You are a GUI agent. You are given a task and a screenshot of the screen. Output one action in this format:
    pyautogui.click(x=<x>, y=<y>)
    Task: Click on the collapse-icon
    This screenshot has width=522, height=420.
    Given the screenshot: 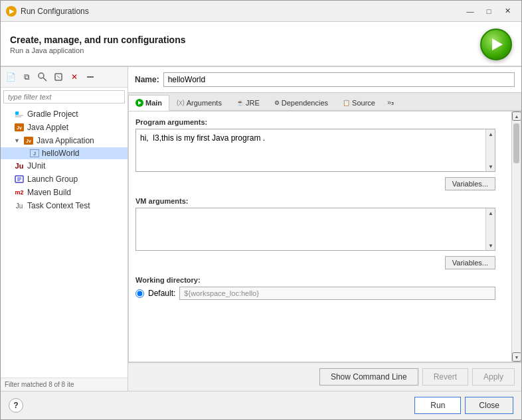 What is the action you would take?
    pyautogui.click(x=90, y=77)
    